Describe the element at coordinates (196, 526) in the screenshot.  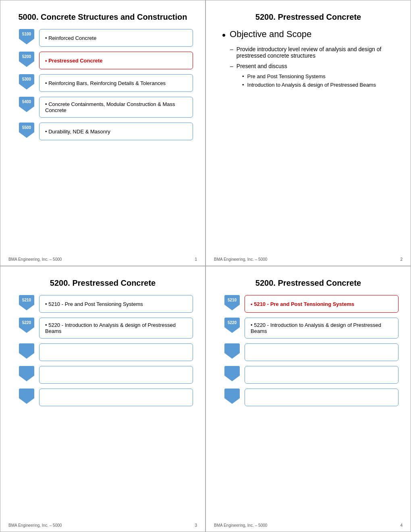
I see `slide-3-footer-right: 3` at that location.